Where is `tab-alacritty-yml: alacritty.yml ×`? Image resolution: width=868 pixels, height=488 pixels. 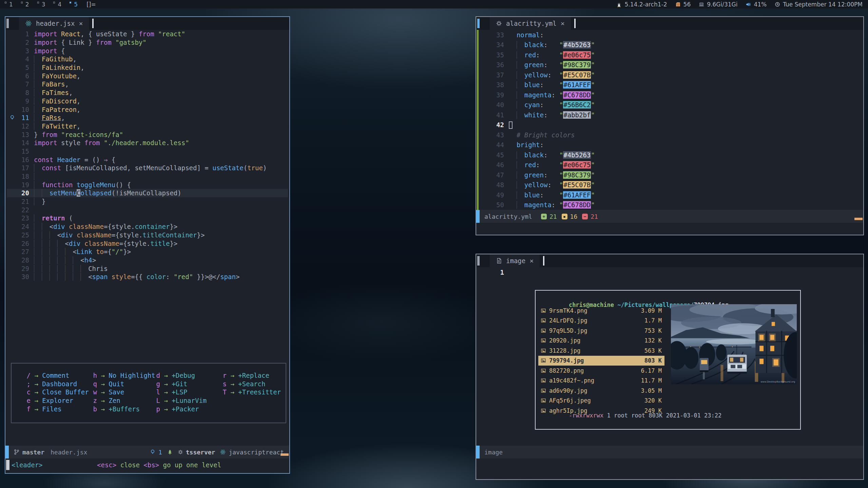
tab-alacritty-yml: alacritty.yml × is located at coordinates (531, 23).